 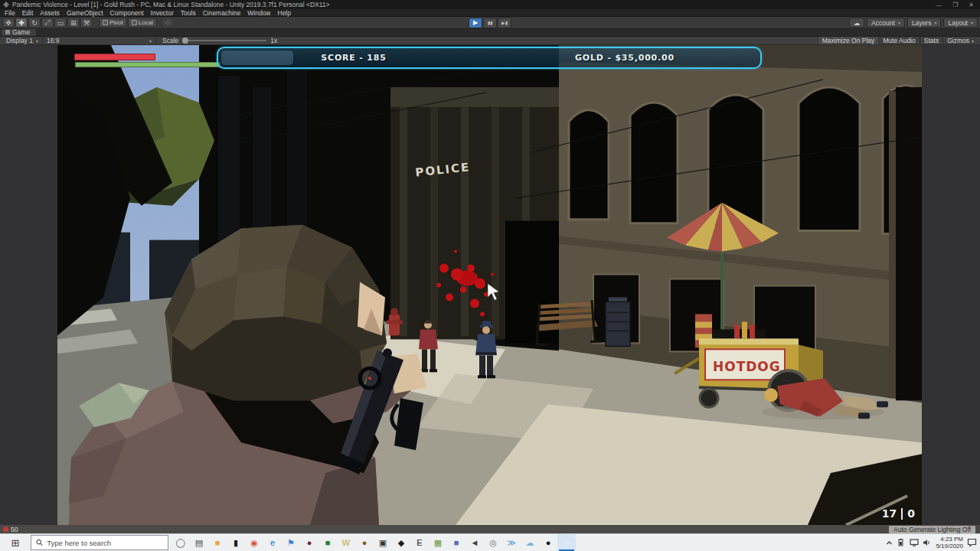 I want to click on epic-games-icon: E, so click(x=420, y=543).